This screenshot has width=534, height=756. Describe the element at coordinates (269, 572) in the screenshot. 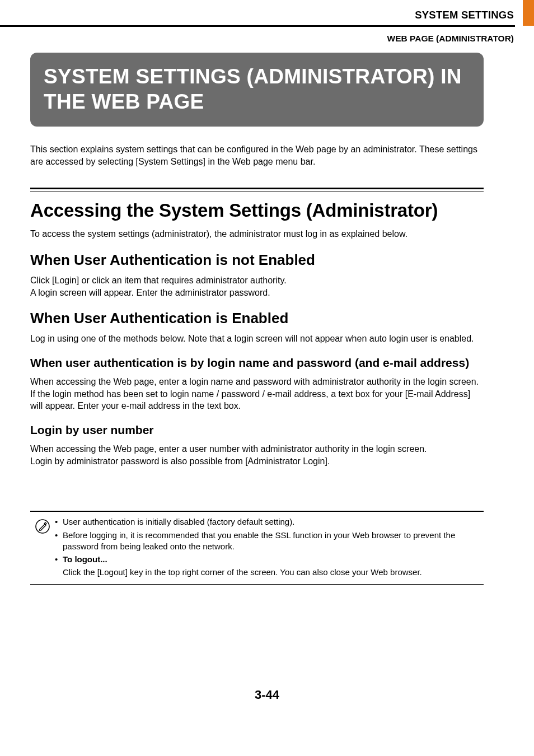

I see `note-item-3-body: Click the [Logout] key in the top right …` at that location.